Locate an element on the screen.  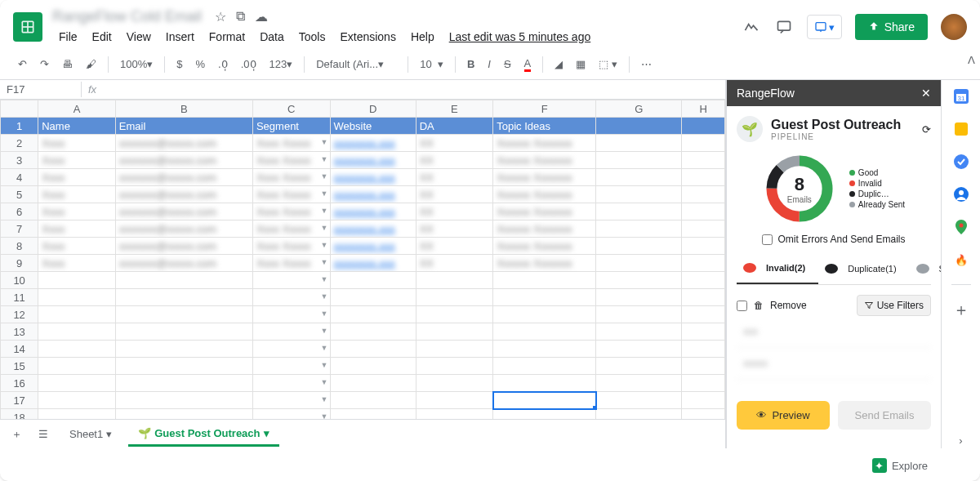
row-header: 15 is located at coordinates (20, 366).